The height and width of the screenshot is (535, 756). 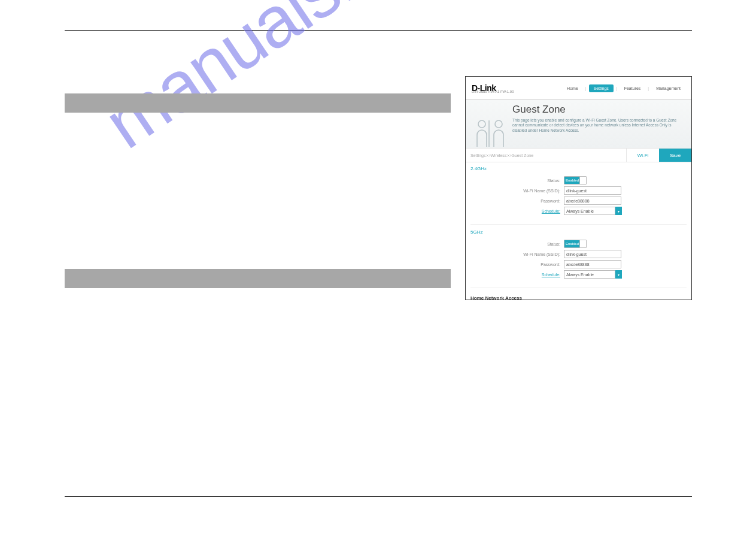 I want to click on hero-banner: Guest Zone This page lets you enable and…, so click(x=578, y=124).